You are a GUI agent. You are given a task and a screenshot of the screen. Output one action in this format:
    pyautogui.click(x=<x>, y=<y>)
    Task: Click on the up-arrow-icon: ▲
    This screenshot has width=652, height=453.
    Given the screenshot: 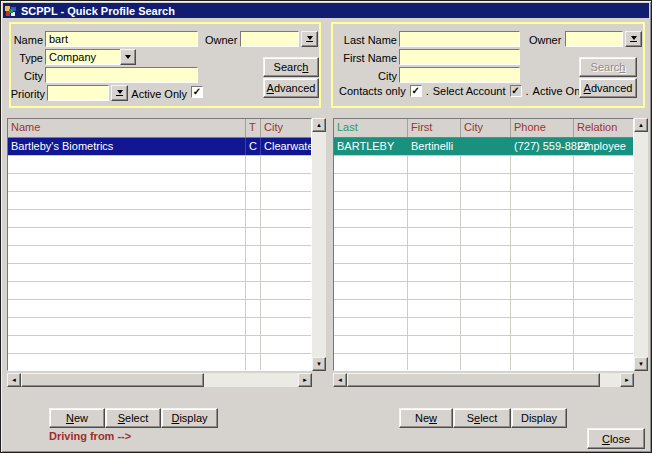 What is the action you would take?
    pyautogui.click(x=319, y=125)
    